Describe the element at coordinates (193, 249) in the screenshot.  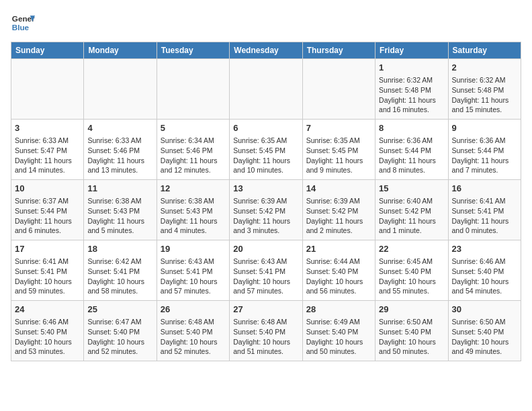
I see `day-number: 19` at that location.